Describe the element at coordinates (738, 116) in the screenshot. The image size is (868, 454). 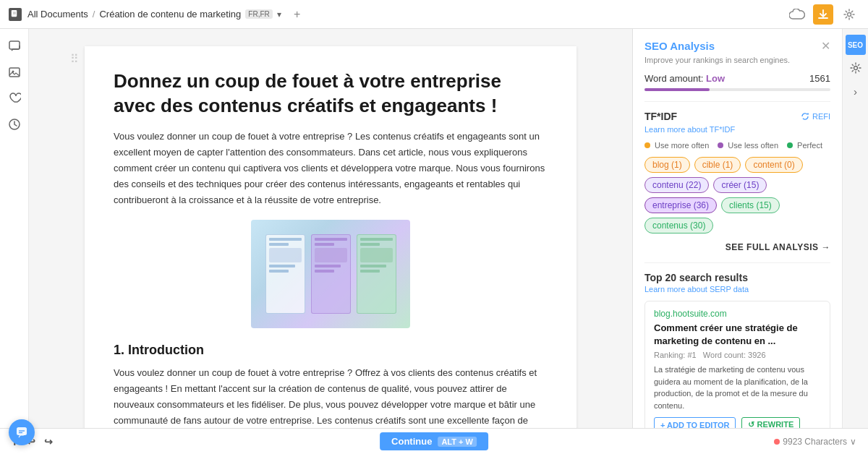
I see `tfidf-header: TF*IDF REFI` at that location.